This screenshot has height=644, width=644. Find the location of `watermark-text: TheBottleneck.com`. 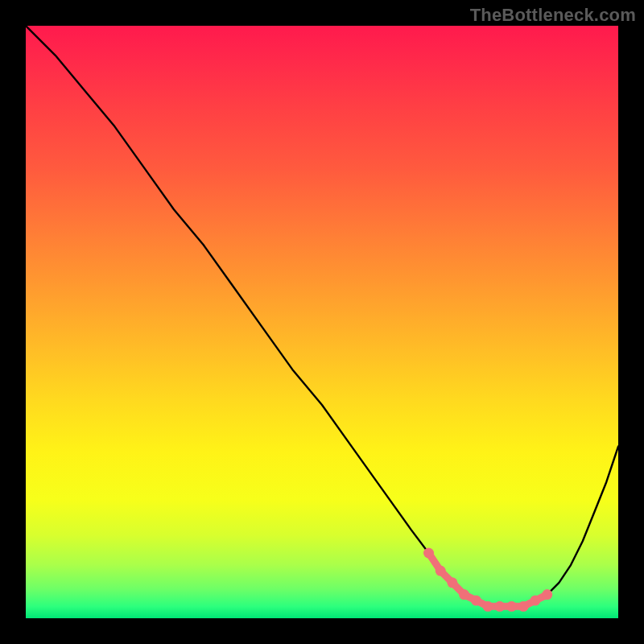

watermark-text: TheBottleneck.com is located at coordinates (553, 15).